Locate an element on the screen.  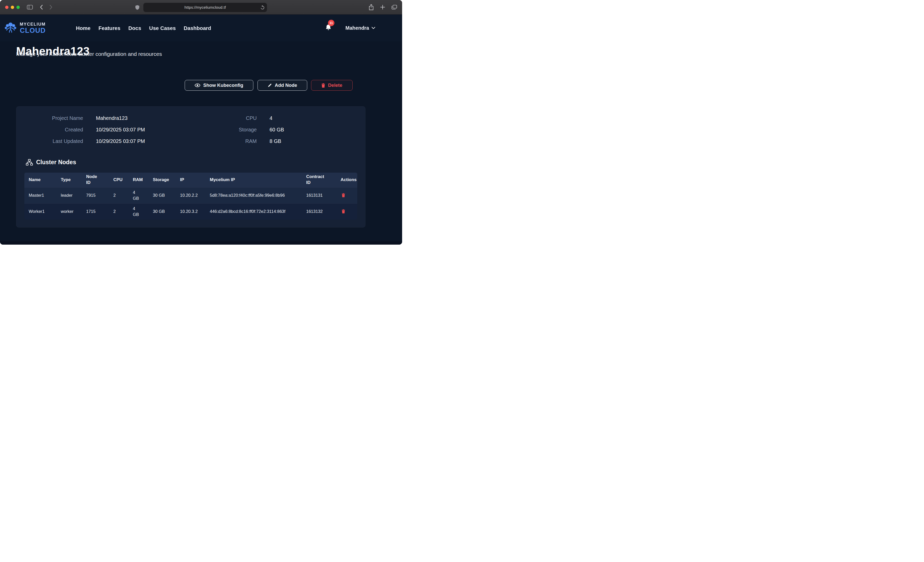
detail-value: 8 GB is located at coordinates (275, 141).